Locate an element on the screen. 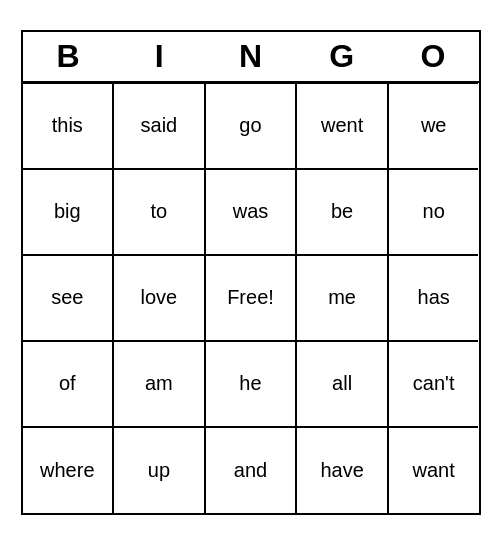 The width and height of the screenshot is (501, 544). bingo-cell-0-3: went is located at coordinates (342, 126).